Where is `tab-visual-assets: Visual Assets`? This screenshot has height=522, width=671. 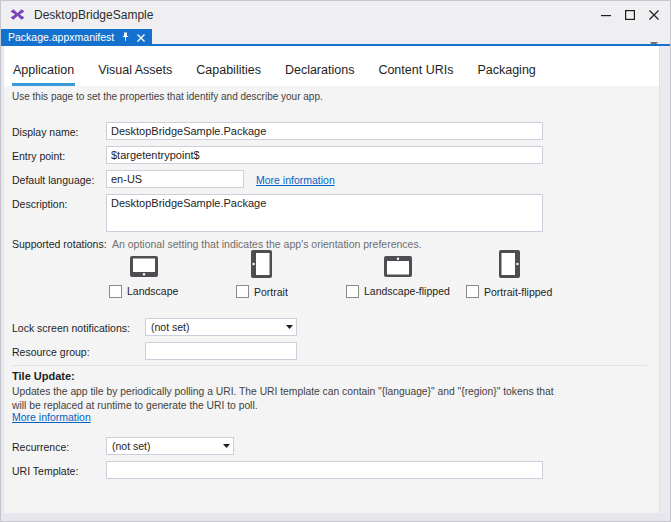 tab-visual-assets: Visual Assets is located at coordinates (135, 74).